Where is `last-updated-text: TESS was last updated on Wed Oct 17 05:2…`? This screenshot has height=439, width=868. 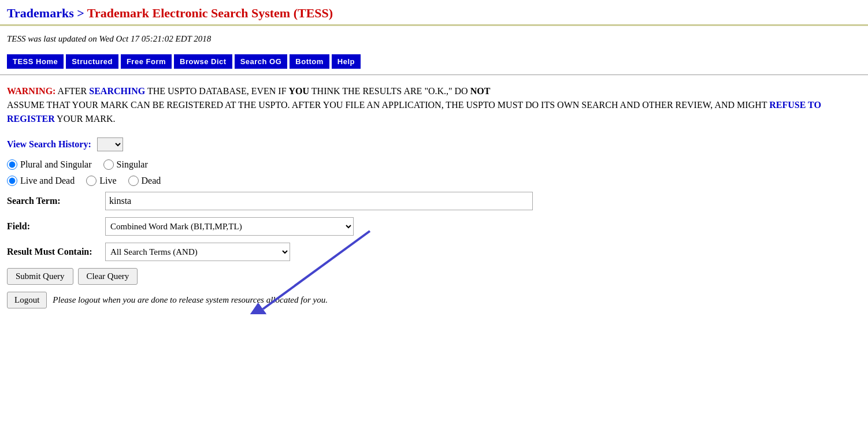 last-updated-text: TESS was last updated on Wed Oct 17 05:2… is located at coordinates (109, 39).